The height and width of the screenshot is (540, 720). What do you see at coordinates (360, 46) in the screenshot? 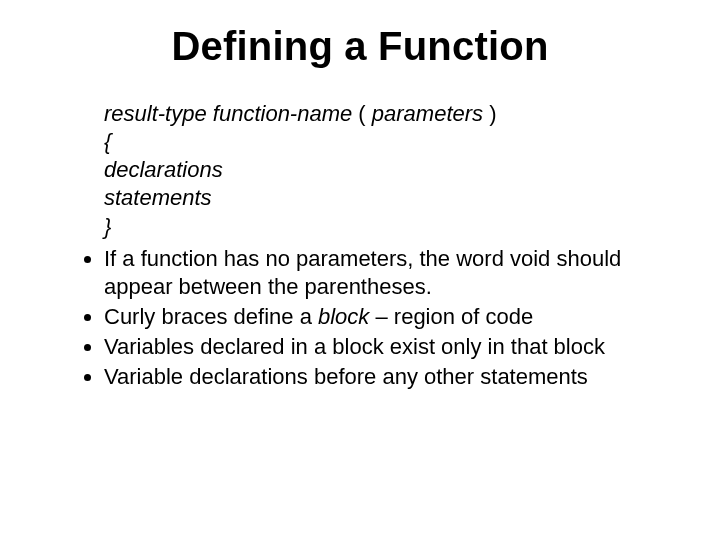
I see `slide-title: Defining a Function` at bounding box center [360, 46].